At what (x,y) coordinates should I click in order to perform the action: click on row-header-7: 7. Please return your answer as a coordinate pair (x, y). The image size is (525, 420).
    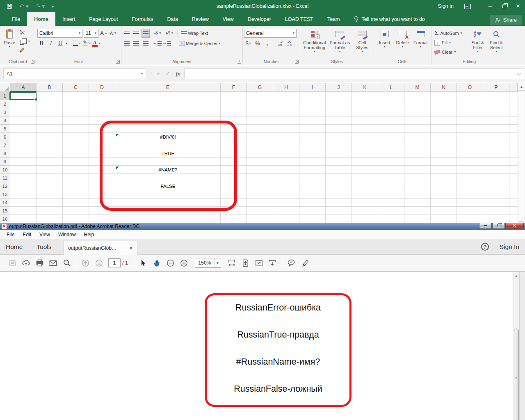
    Looking at the image, I should click on (5, 145).